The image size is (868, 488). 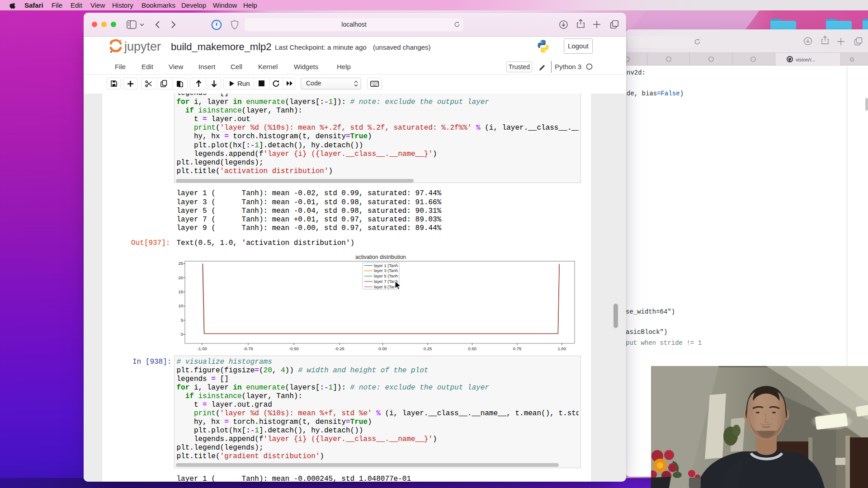 I want to click on svg-text: 0.25, so click(x=428, y=349).